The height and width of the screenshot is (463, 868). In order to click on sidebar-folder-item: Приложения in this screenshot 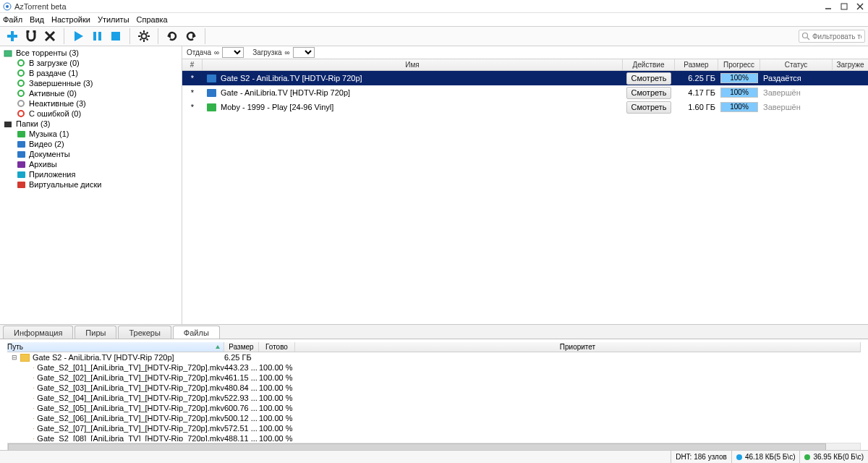, I will do `click(91, 174)`.